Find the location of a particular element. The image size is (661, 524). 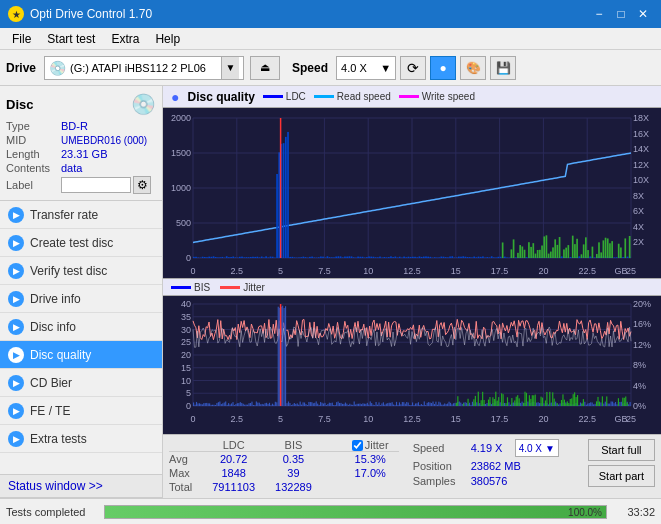

table-row: Avg 20.72 0.35 15.3% is located at coordinates (284, 460).